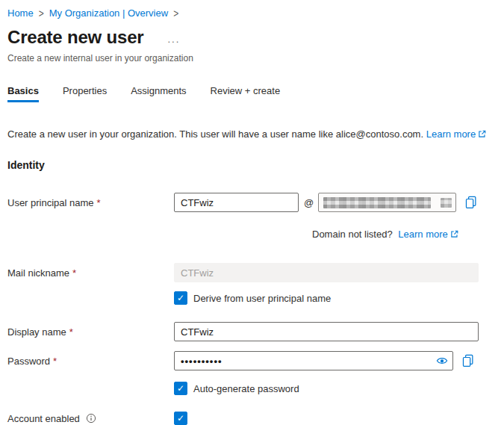 The width and height of the screenshot is (504, 425). I want to click on account-enabled-label: Account enabled, so click(91, 418).